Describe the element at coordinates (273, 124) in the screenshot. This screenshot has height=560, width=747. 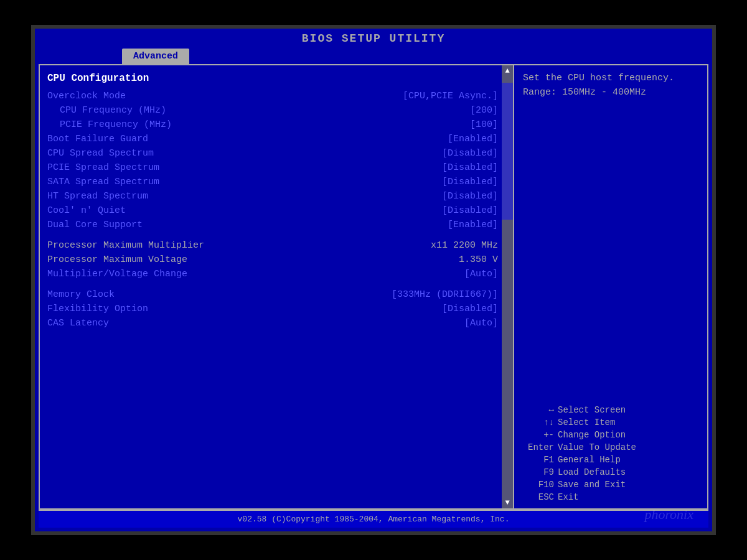
I see `row-pcie-frequency: PCIE Frequency (MHz) [100]` at that location.